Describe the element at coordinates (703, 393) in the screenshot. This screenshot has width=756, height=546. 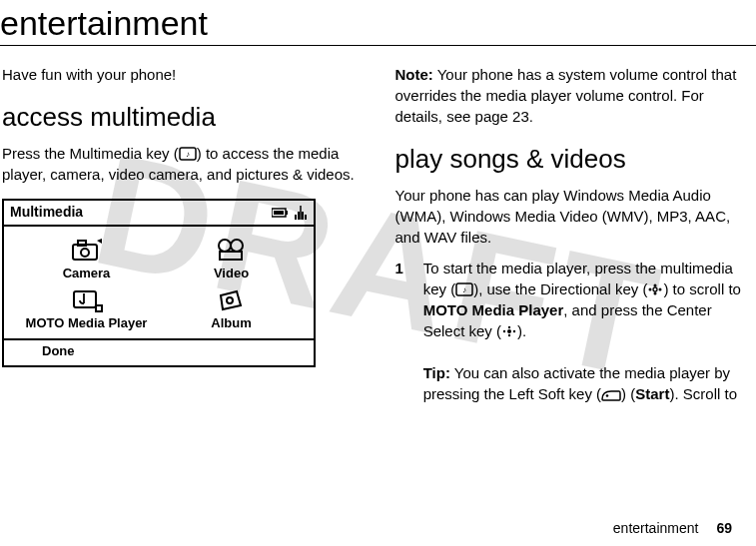
I see `tip-text-c: ). Scroll to` at that location.